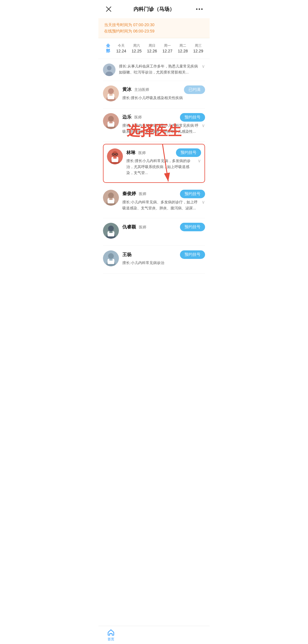 The width and height of the screenshot is (308, 644). I want to click on tab-tue-label: 周二, so click(183, 46).